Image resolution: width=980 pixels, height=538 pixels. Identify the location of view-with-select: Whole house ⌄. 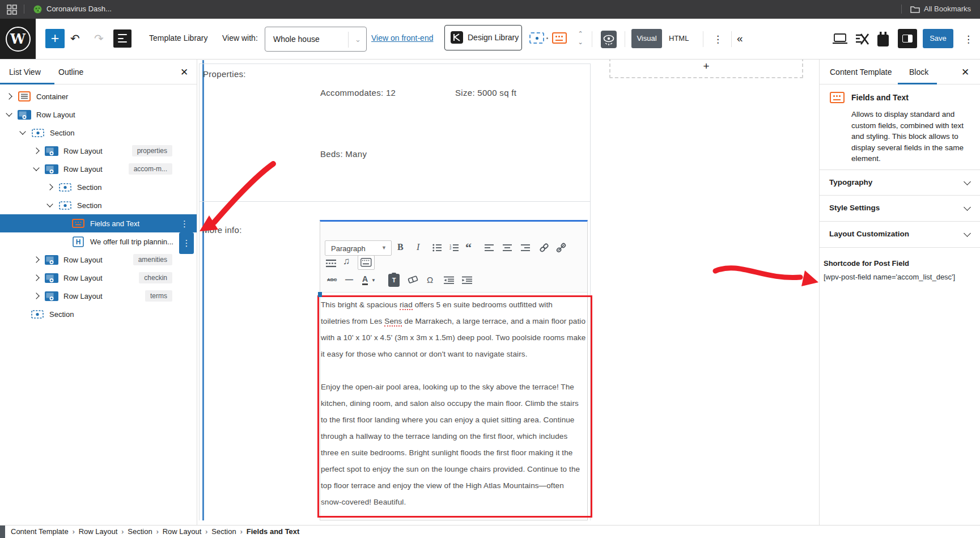
(316, 39).